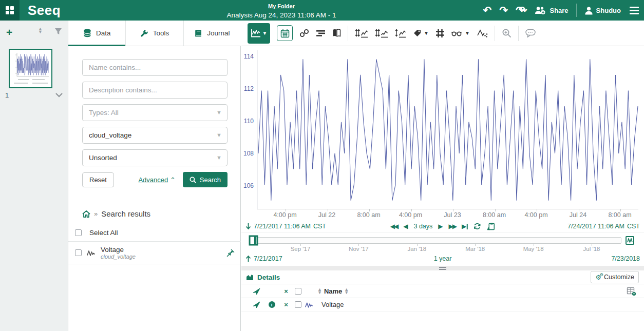 The image size is (644, 331). Describe the element at coordinates (634, 10) in the screenshot. I see `menu-icon` at that location.